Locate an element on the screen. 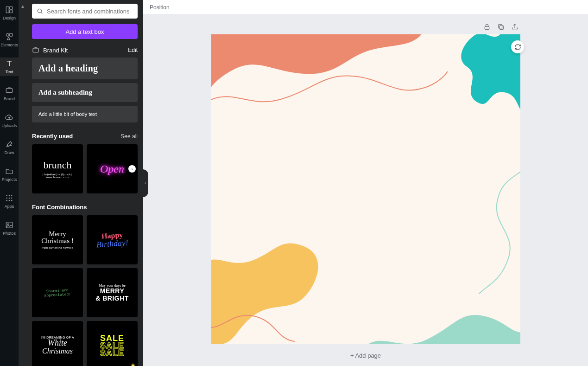 The image size is (588, 366). rail-label: Apps is located at coordinates (9, 206).